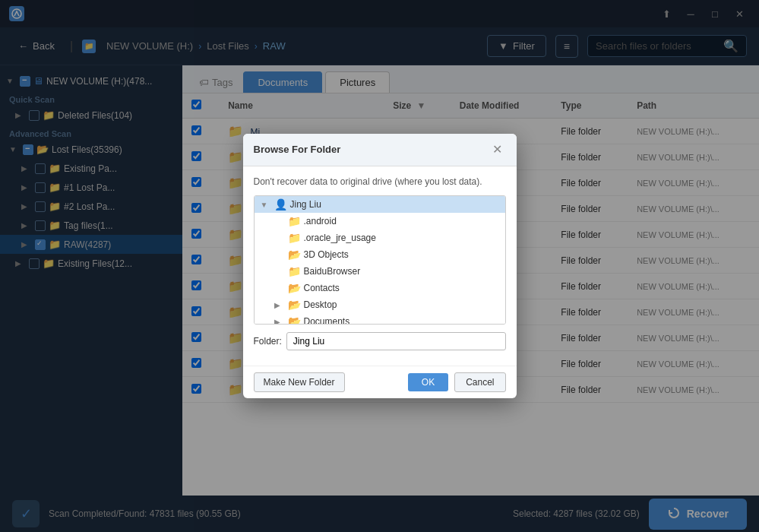 Image resolution: width=759 pixels, height=532 pixels. I want to click on dialog-footer: Make New Folder OK Cancel, so click(380, 382).